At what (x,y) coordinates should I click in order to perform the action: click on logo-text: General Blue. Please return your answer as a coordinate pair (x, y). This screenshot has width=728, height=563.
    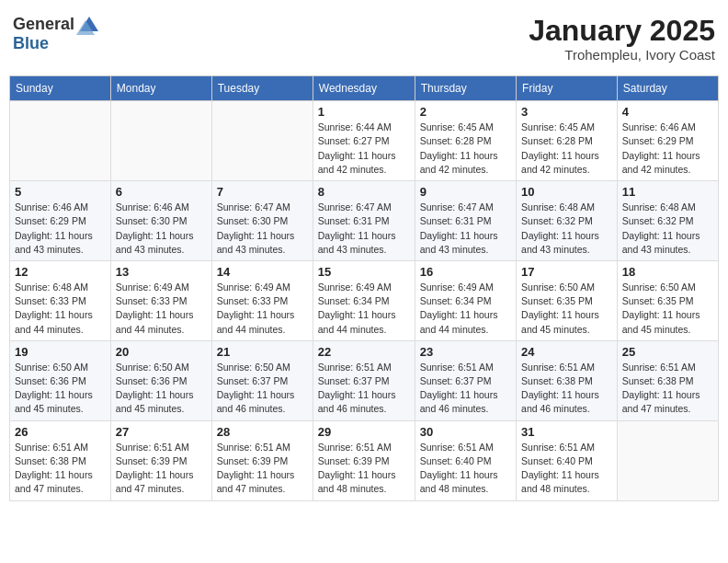
    Looking at the image, I should click on (55, 34).